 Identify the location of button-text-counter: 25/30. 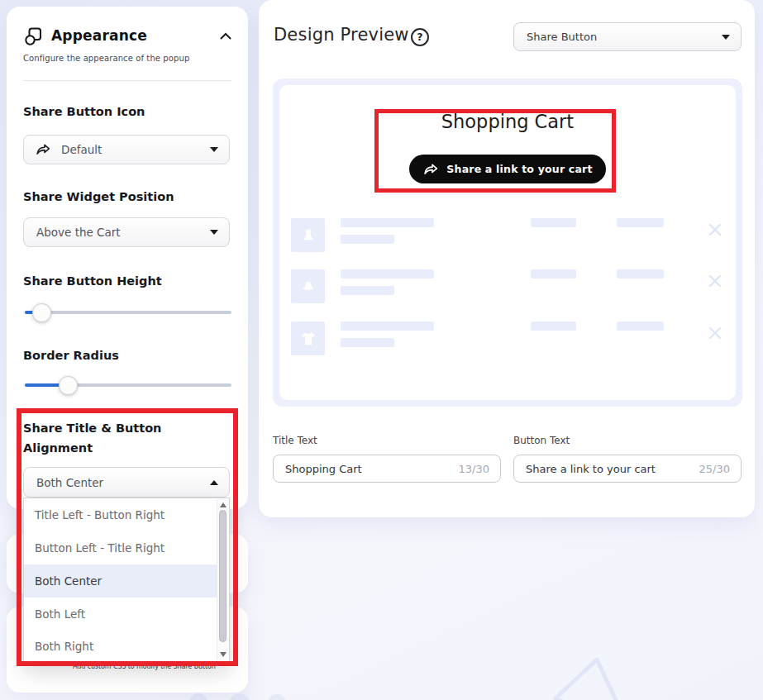
(720, 469).